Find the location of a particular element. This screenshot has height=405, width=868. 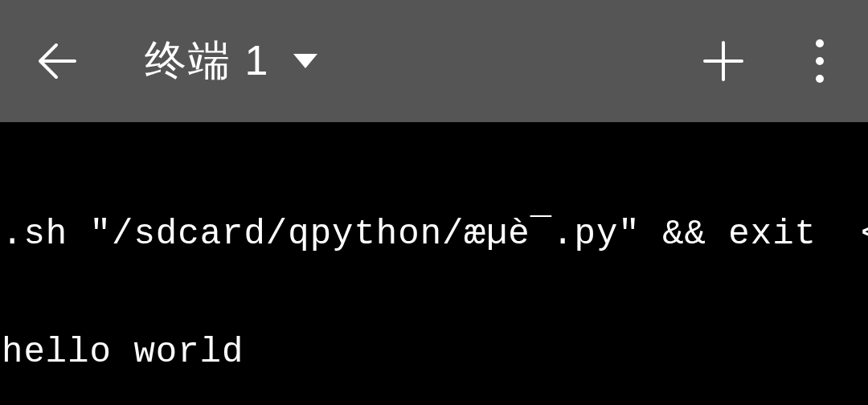

back-button is located at coordinates (56, 61).